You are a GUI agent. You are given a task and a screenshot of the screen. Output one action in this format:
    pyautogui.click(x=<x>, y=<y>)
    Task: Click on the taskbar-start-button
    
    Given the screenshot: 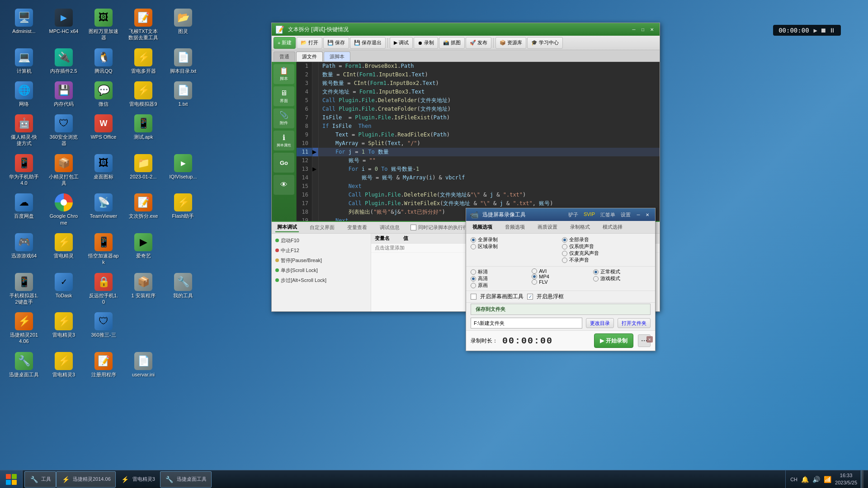 What is the action you would take?
    pyautogui.click(x=11, y=479)
    